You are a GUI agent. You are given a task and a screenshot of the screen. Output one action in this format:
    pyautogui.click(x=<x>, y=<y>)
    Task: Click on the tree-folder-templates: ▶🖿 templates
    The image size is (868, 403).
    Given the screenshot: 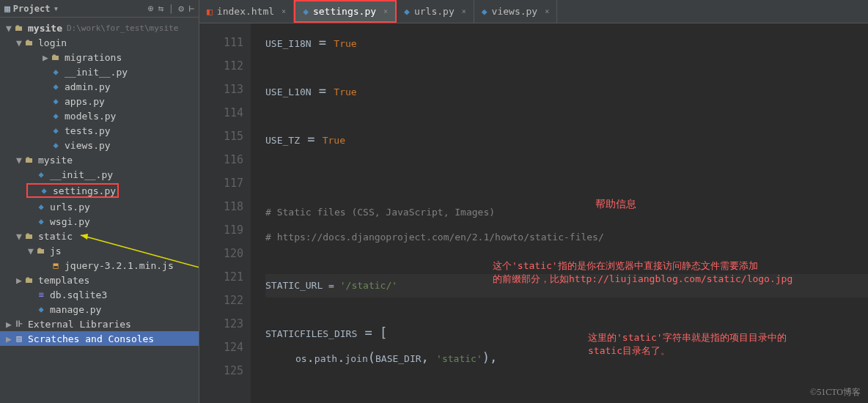 What is the action you would take?
    pyautogui.click(x=100, y=280)
    